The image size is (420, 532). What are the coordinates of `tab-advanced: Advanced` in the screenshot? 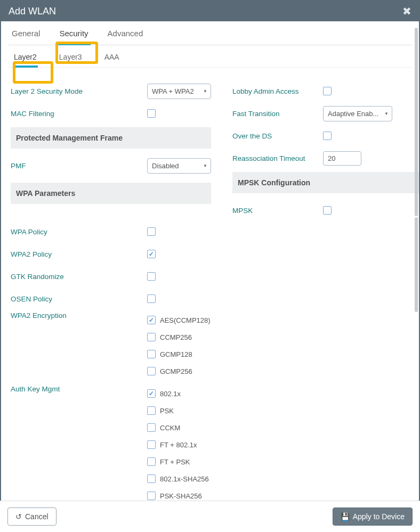 It's located at (126, 37).